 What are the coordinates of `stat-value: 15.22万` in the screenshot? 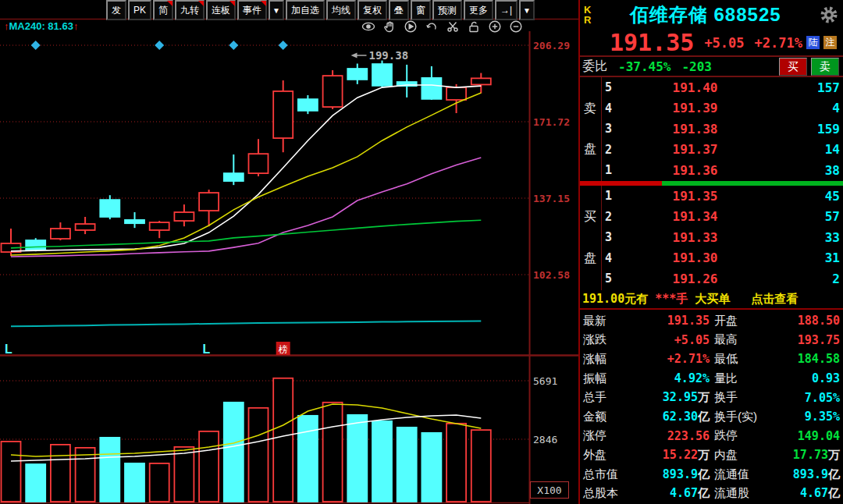 It's located at (676, 456).